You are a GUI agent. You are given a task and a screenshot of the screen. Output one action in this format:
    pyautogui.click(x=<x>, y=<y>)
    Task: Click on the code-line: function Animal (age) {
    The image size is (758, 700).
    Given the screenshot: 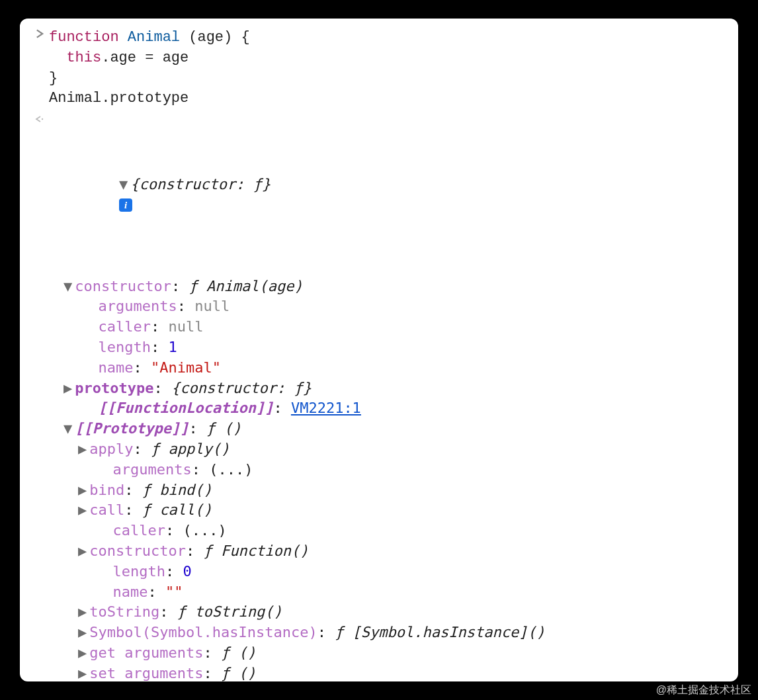 What is the action you would take?
    pyautogui.click(x=388, y=38)
    